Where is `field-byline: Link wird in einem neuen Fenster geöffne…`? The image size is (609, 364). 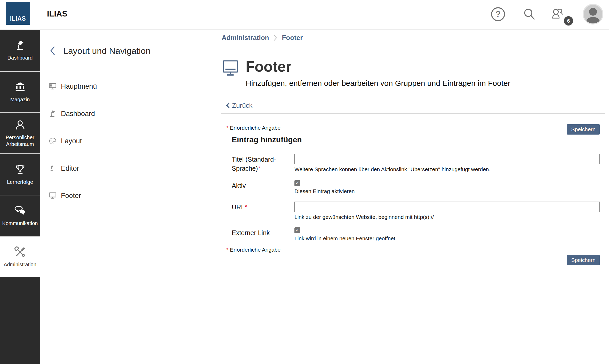 field-byline: Link wird in einem neuen Fenster geöffne… is located at coordinates (447, 238).